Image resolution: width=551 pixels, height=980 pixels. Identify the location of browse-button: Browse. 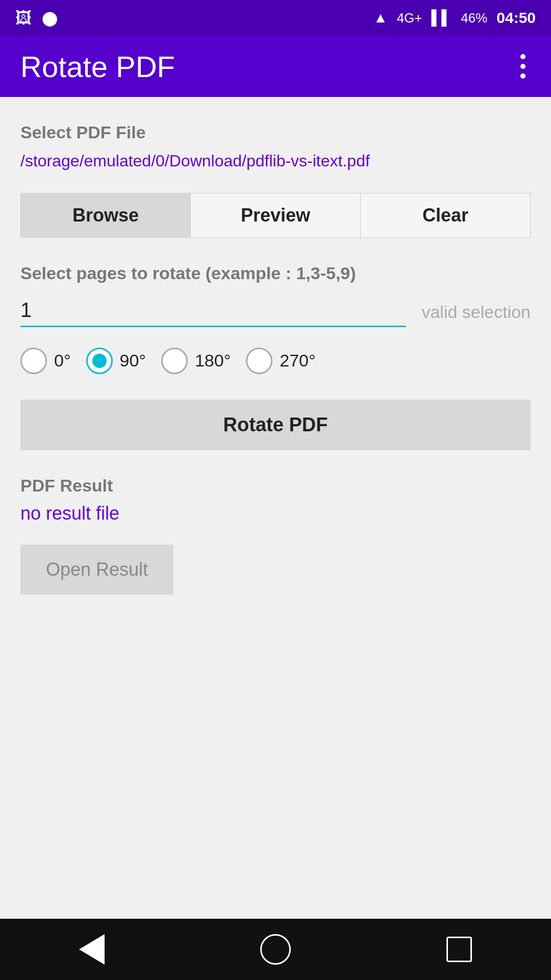
(105, 215).